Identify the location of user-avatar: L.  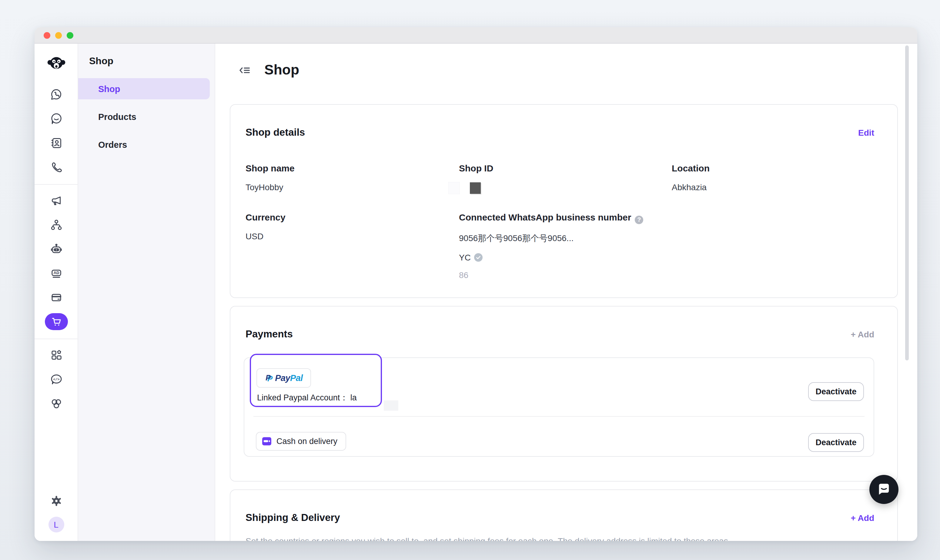
(56, 525).